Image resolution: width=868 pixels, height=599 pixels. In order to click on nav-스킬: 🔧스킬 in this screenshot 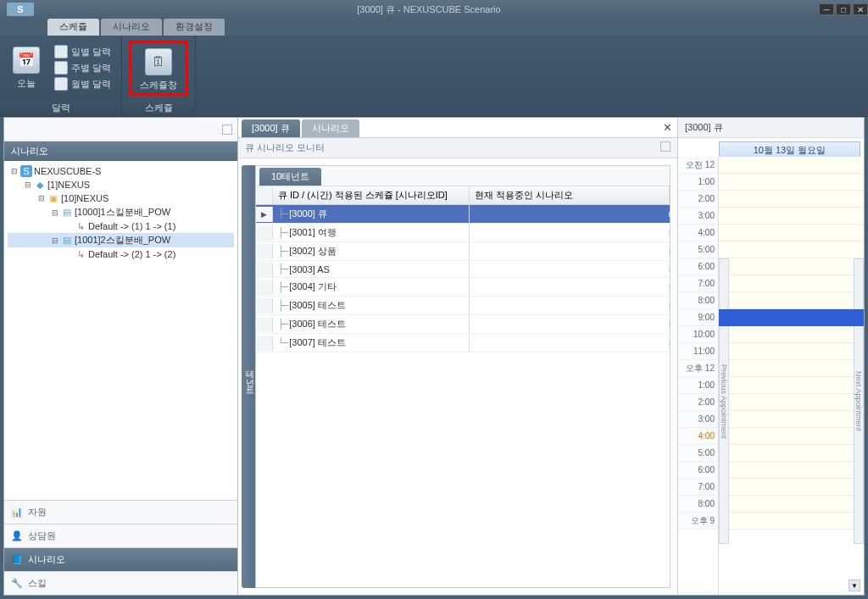, I will do `click(120, 583)`.